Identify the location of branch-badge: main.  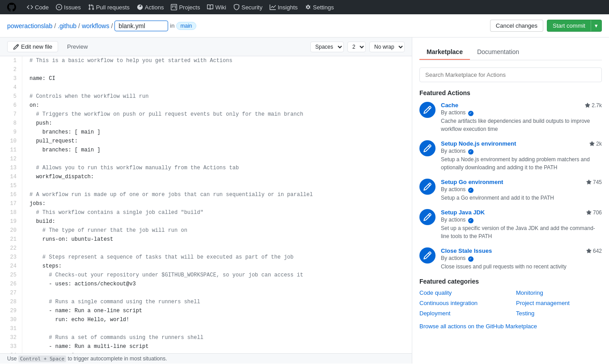
(186, 26).